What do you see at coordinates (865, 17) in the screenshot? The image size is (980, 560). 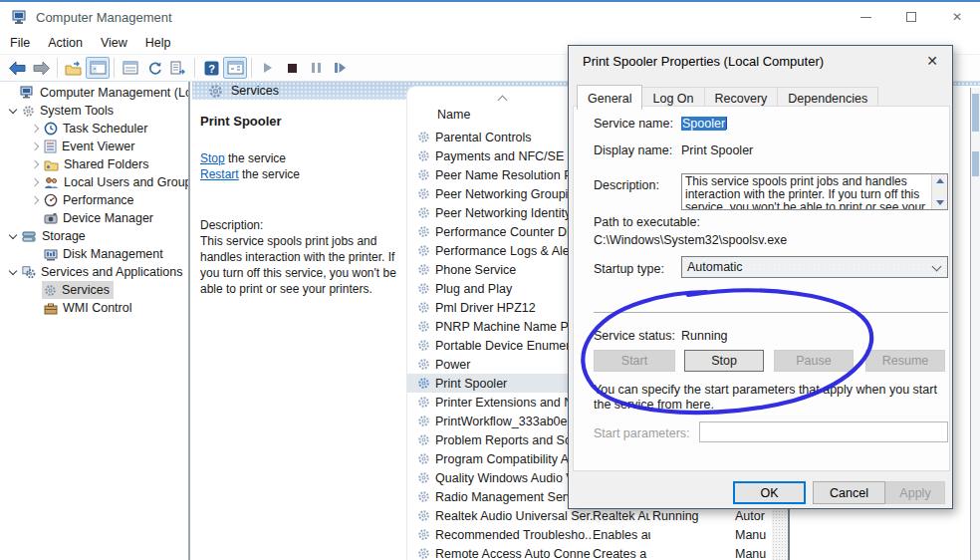 I see `minimize-button` at bounding box center [865, 17].